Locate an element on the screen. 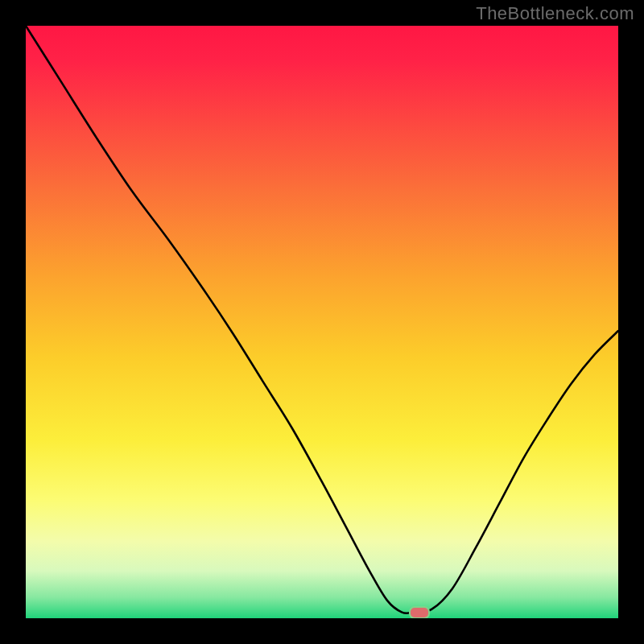 This screenshot has height=644, width=644. watermark-text: TheBottleneck.com is located at coordinates (555, 14).